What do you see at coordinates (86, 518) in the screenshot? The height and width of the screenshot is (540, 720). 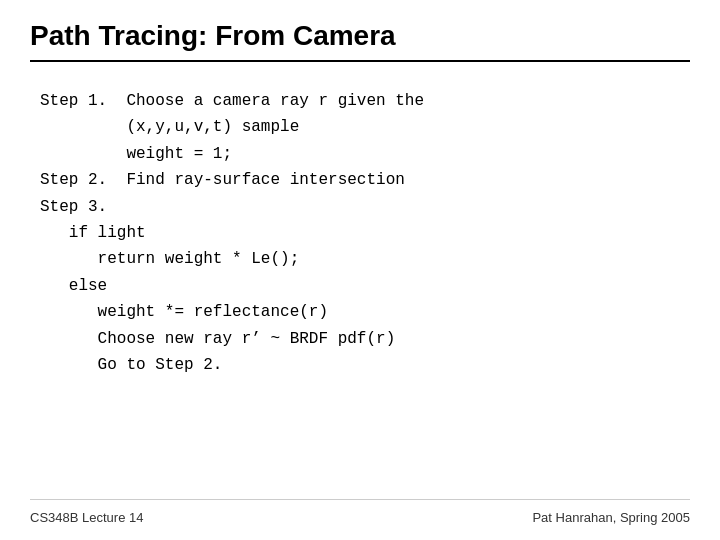 I see `footer-left: CS348B Lecture 14` at bounding box center [86, 518].